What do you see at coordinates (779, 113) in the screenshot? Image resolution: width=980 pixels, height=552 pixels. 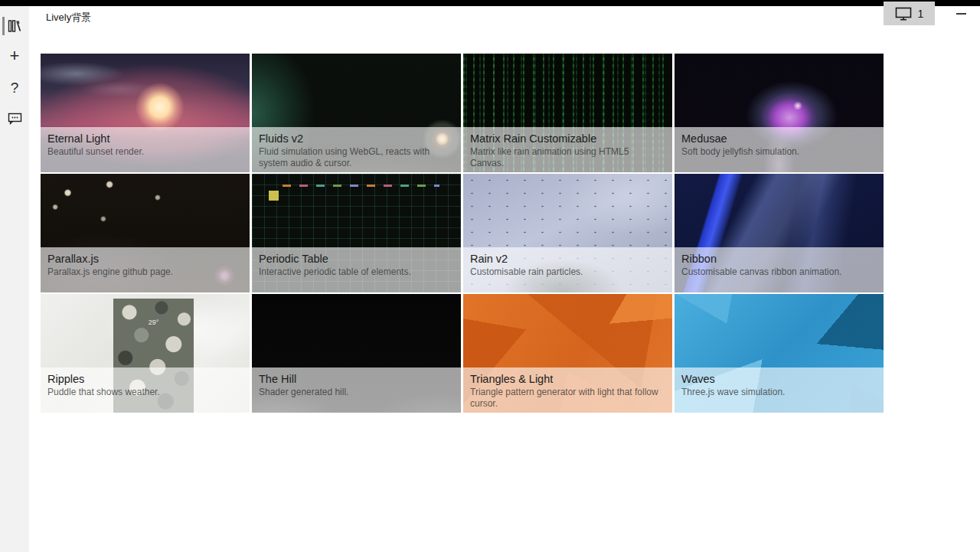 I see `wallpaper-card: Medusae Soft body jellyfish simulation.` at bounding box center [779, 113].